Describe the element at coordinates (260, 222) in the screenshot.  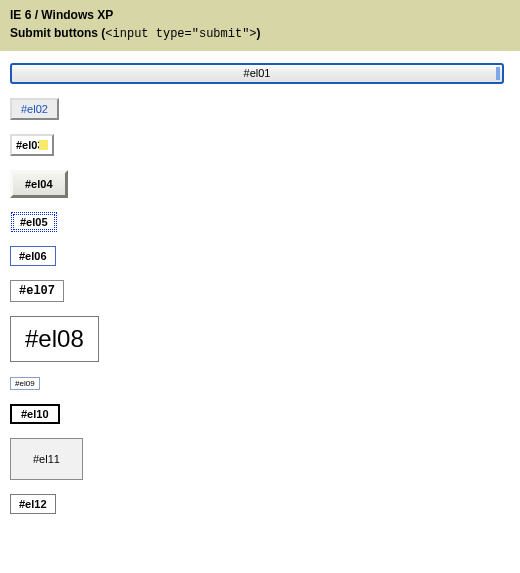
I see `row-el05: #el05` at that location.